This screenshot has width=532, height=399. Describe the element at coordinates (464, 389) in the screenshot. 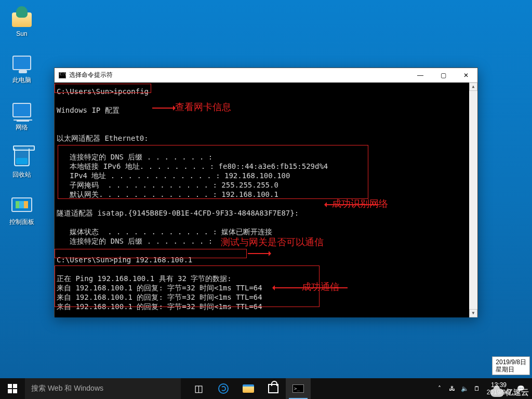

I see `tray-volume-icon: 🔈` at that location.